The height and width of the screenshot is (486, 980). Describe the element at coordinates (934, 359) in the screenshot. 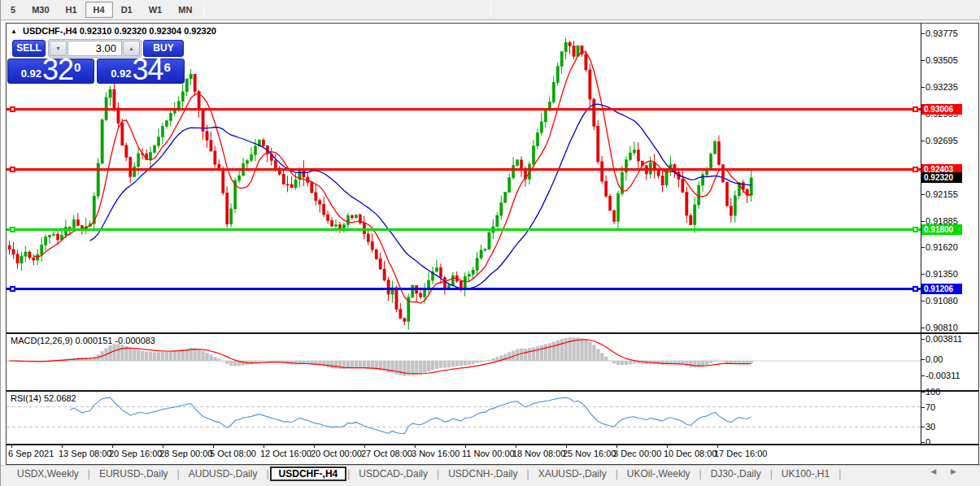

I see `macd-tick-label: 0.00` at that location.